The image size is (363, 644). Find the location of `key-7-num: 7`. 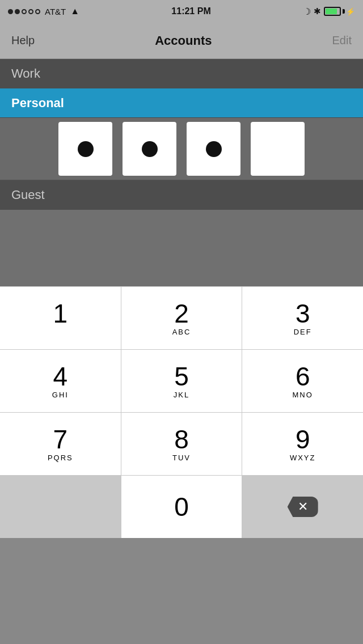

key-7-num: 7 is located at coordinates (61, 439).